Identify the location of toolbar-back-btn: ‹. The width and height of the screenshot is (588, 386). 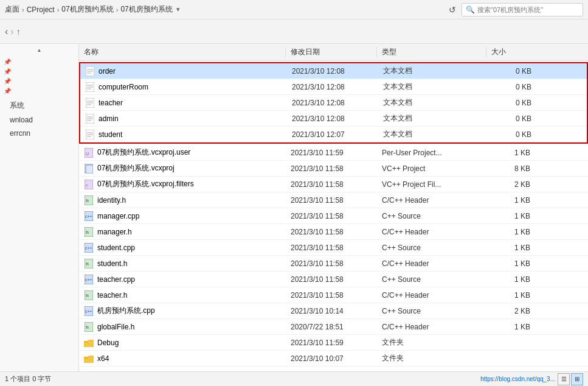
(6, 32).